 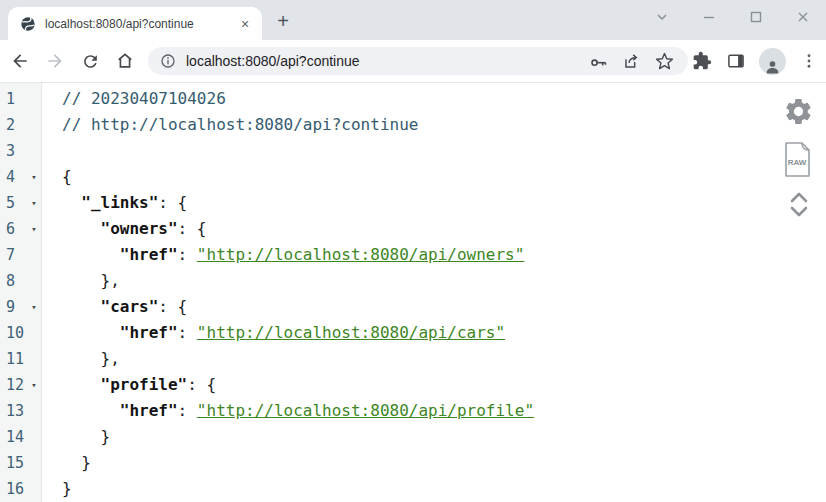 I want to click on code-line: 15 }, so click(x=413, y=463).